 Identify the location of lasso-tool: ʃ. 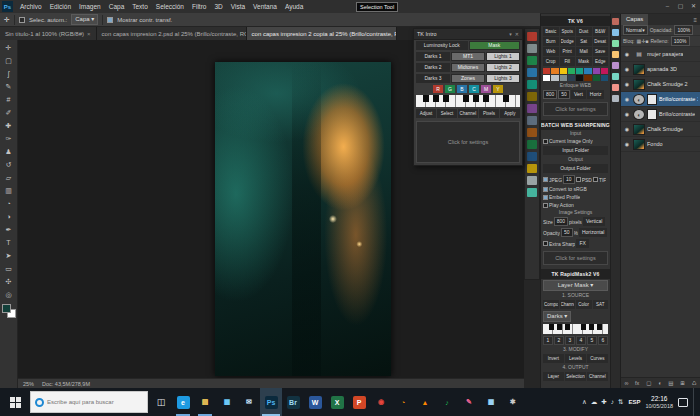
(9, 74).